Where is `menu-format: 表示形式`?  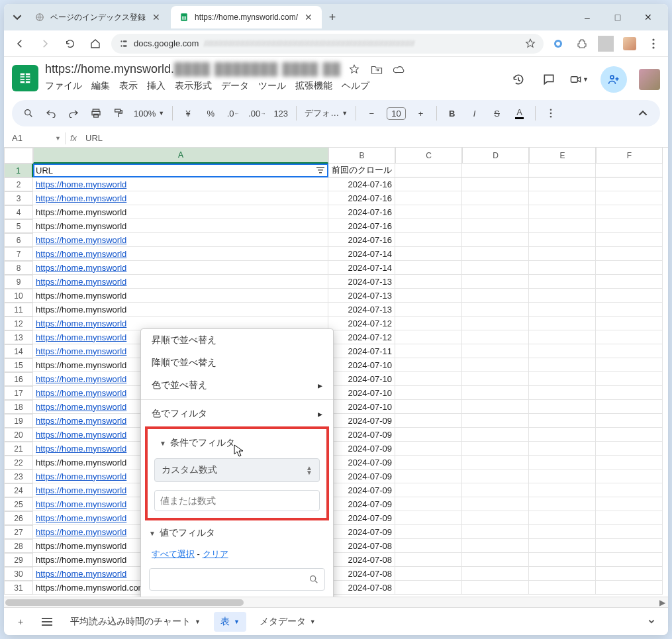 menu-format: 表示形式 is located at coordinates (193, 86).